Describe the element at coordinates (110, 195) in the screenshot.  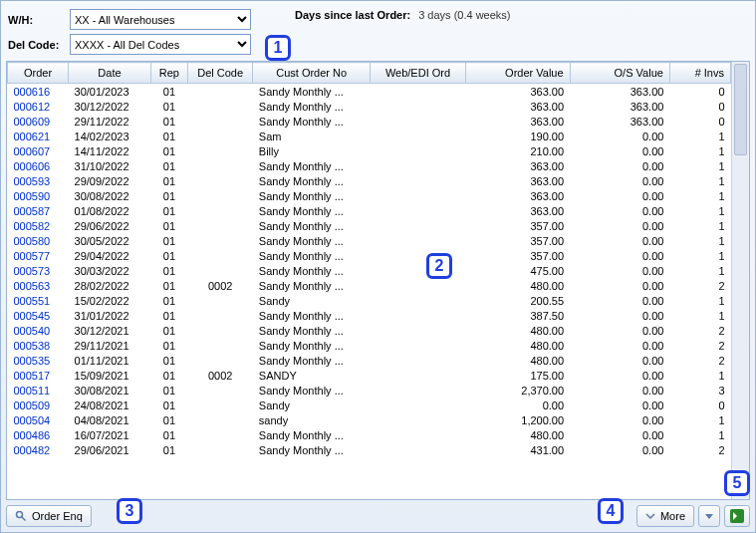
I see `cell-date: 30/08/2022` at that location.